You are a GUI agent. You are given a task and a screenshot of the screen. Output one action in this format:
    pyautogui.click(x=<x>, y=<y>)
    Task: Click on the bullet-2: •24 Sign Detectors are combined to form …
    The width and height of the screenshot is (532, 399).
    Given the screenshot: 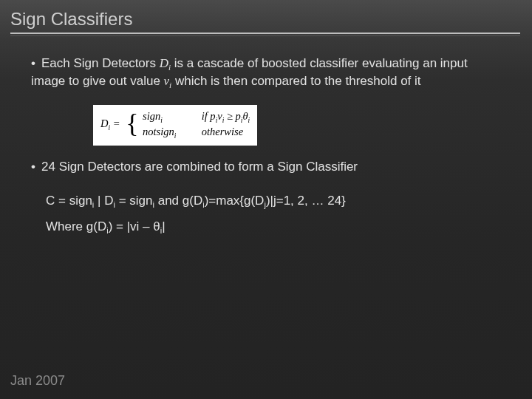 What is the action you would take?
    pyautogui.click(x=267, y=167)
    